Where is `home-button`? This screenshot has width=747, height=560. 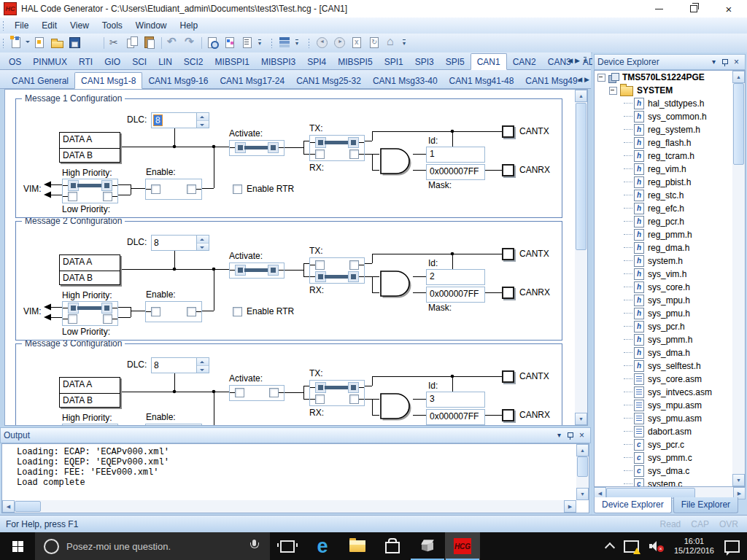
home-button is located at coordinates (392, 43).